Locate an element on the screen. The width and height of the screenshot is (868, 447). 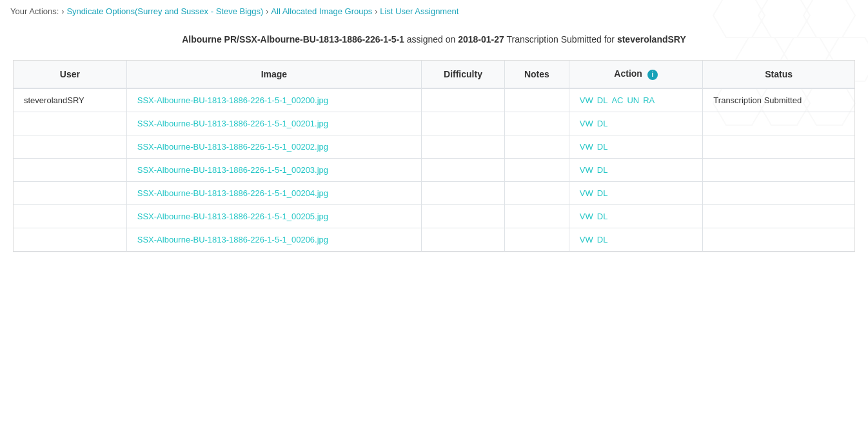
breadcrumb-sep-0: › is located at coordinates (63, 12).